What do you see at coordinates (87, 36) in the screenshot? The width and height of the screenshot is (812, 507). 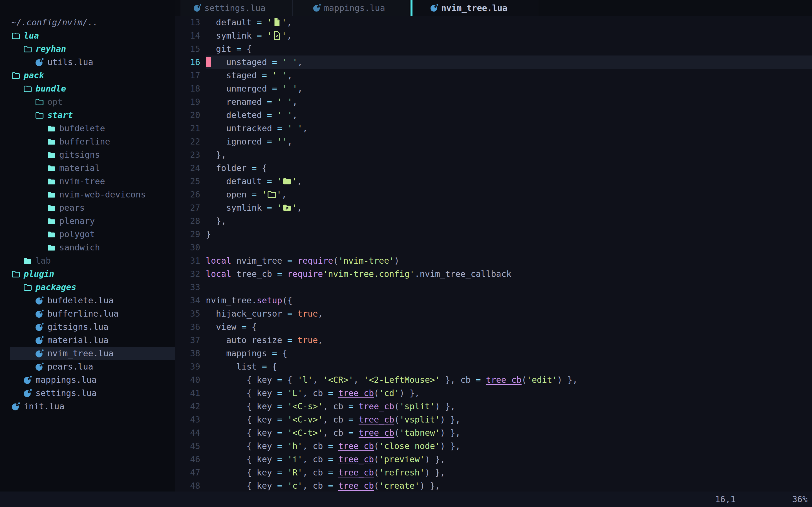 I see `tree-item-lua: lua` at bounding box center [87, 36].